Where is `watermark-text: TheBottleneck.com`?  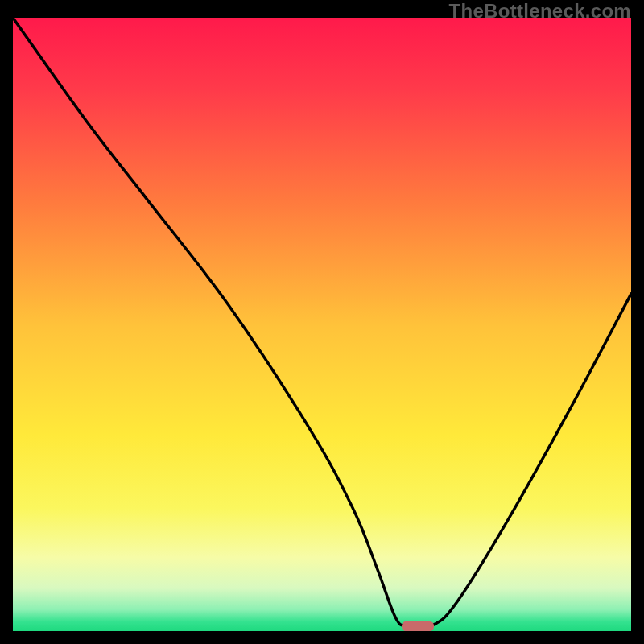 watermark-text: TheBottleneck.com is located at coordinates (540, 11).